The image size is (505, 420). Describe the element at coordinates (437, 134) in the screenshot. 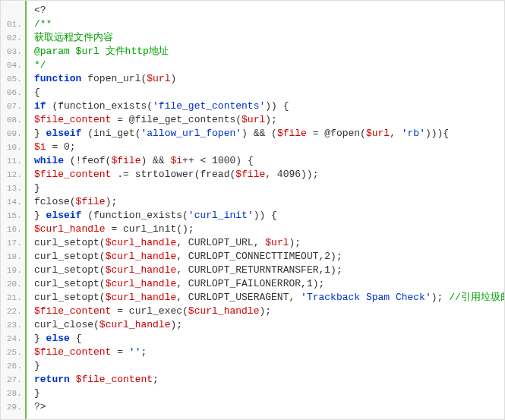

I see `code-token: ))){` at that location.